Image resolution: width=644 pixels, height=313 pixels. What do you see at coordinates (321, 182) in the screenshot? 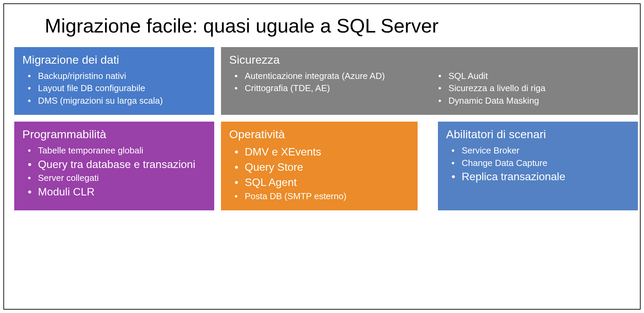
I see `list-item: SQL Agent` at bounding box center [321, 182].